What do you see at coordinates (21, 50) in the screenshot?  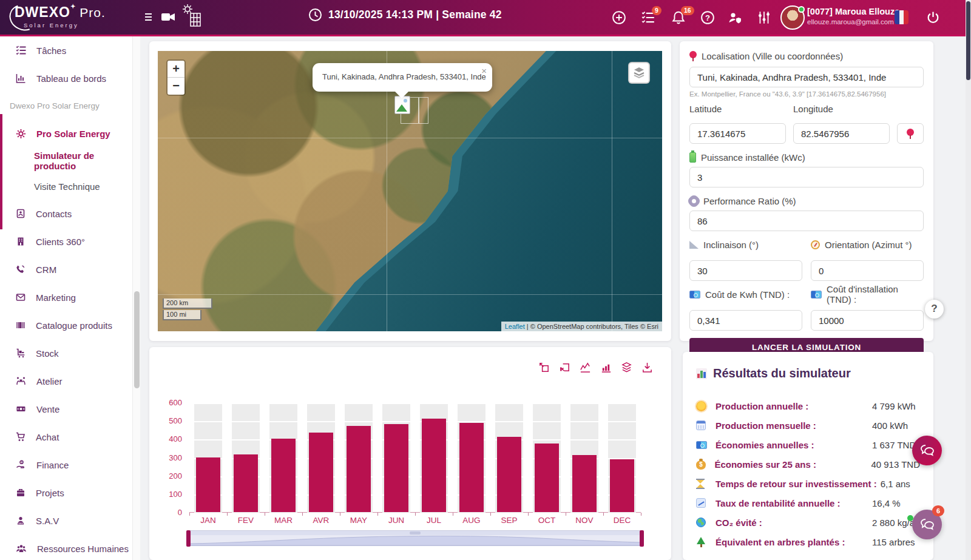 I see `tasks-icon` at bounding box center [21, 50].